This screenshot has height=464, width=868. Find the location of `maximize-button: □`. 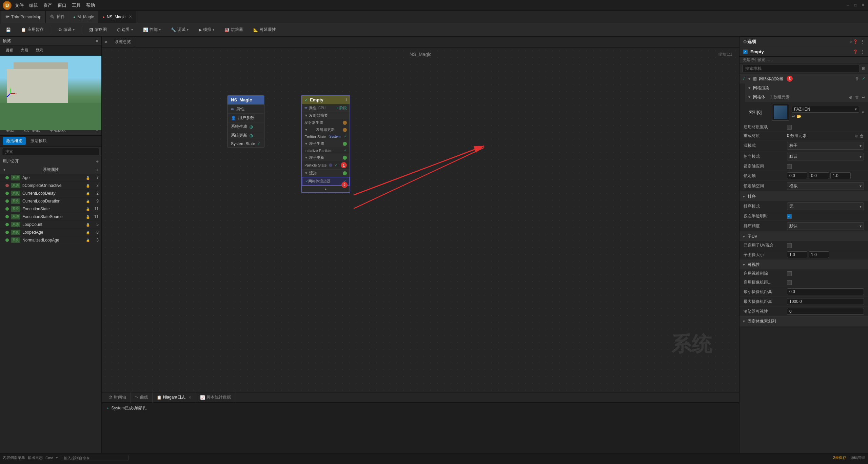

maximize-button: □ is located at coordinates (855, 5).